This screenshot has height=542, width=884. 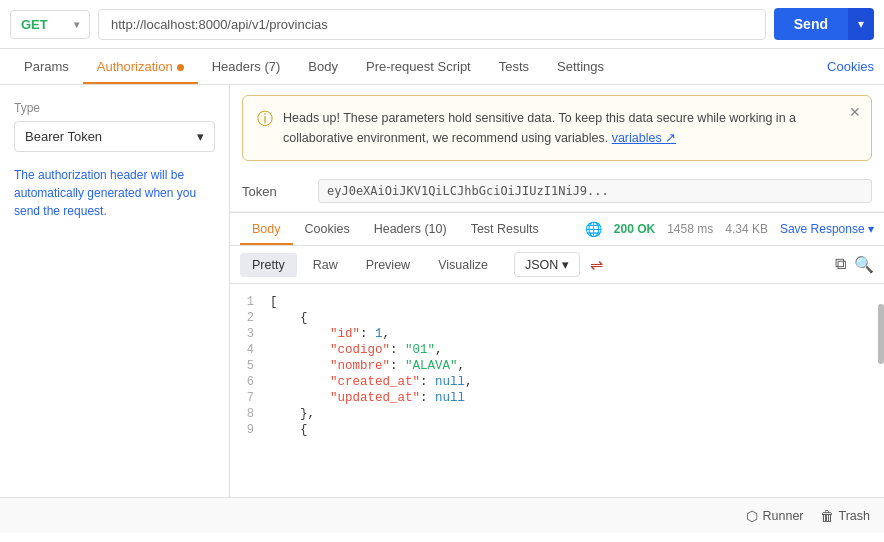 What do you see at coordinates (730, 229) in the screenshot?
I see `response-status-bar: 🌐 200 OK 1458 ms 4.34 KB Save Response ▾` at bounding box center [730, 229].